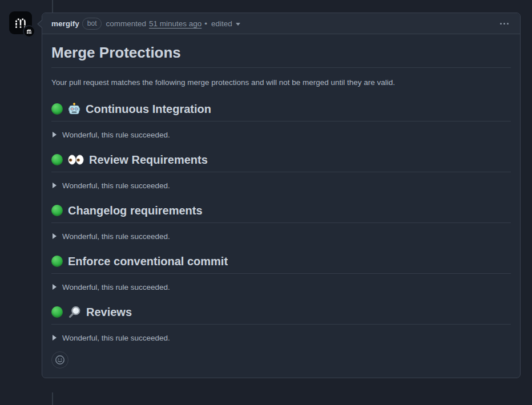  What do you see at coordinates (41, 24) in the screenshot?
I see `speech-caret` at bounding box center [41, 24].